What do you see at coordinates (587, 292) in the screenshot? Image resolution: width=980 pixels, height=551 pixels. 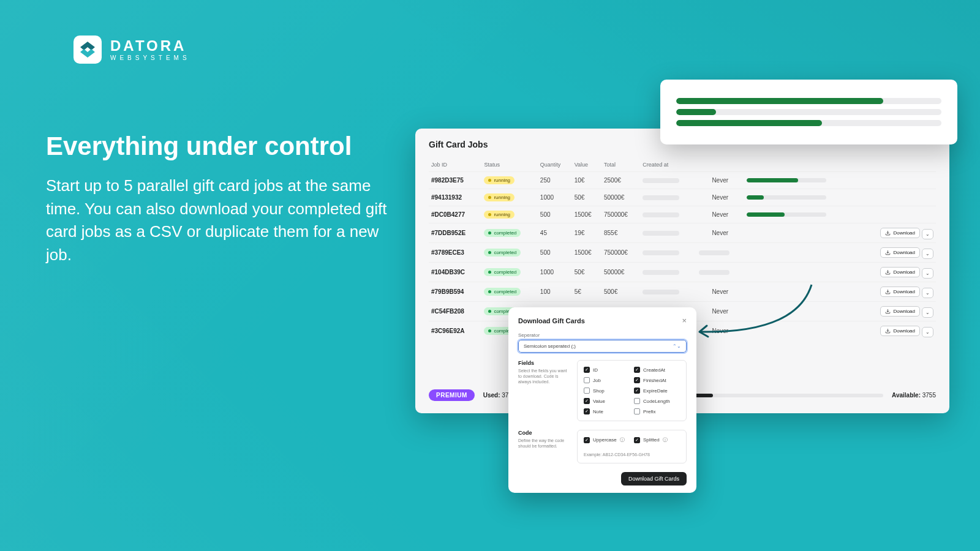 I see `value-cell: 5€` at bounding box center [587, 292].